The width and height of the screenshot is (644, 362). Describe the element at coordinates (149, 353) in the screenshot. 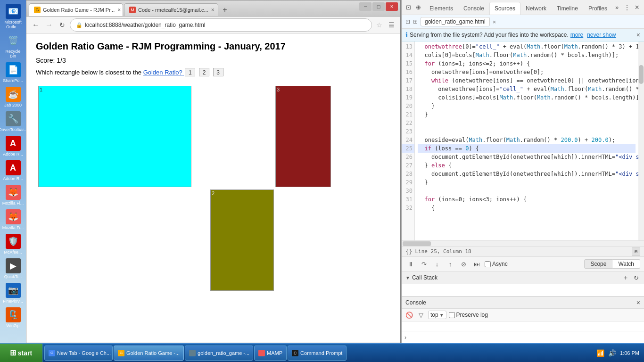

I see `taskbar-item-goldenratio: G Golden Ratio Game -...` at that location.